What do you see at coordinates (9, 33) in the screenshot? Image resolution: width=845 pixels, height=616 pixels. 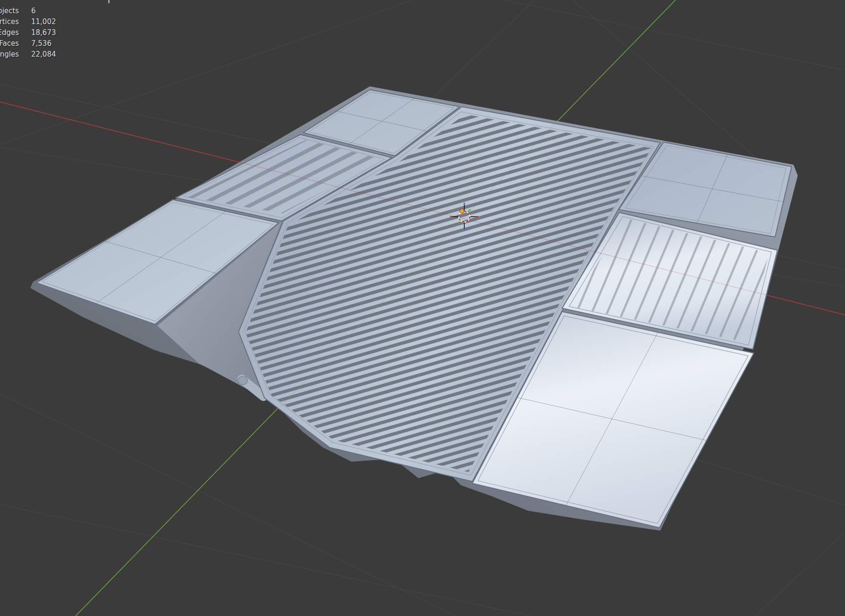 I see `stat-label: Edges` at bounding box center [9, 33].